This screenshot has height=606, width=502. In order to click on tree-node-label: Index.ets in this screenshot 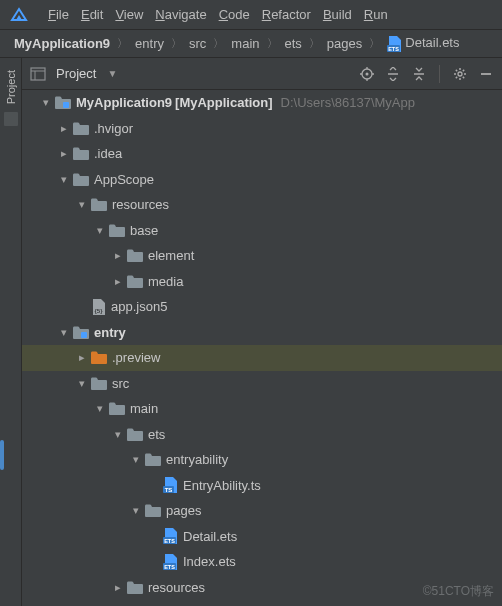, I will do `click(210, 562)`.